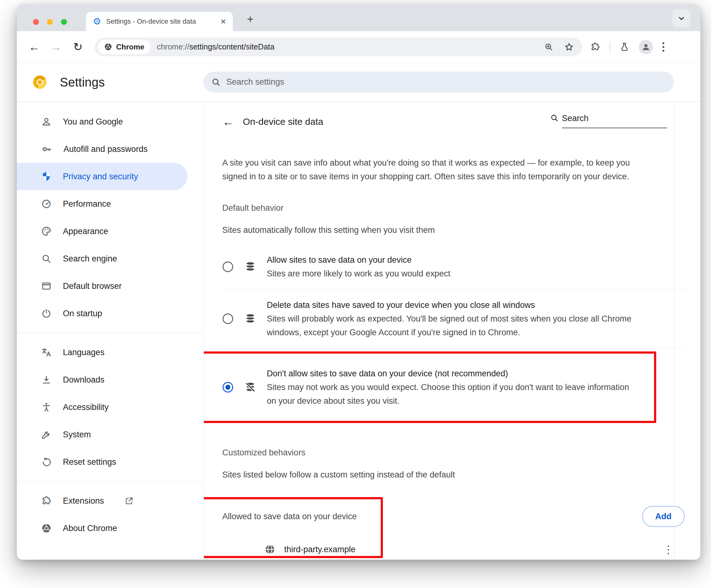 This screenshot has height=588, width=711. Describe the element at coordinates (102, 462) in the screenshot. I see `sidebar-item-reset-settings: Reset settings` at that location.